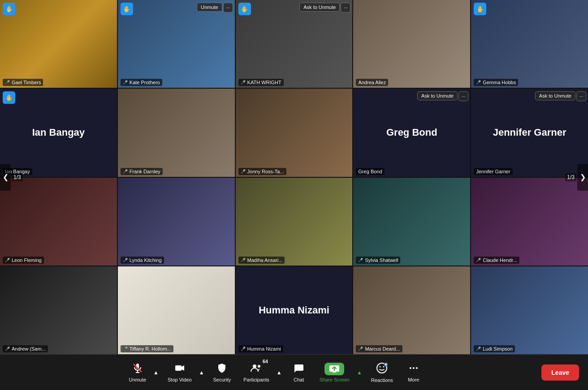 Image resolution: width=588 pixels, height=390 pixels. Describe the element at coordinates (382, 380) in the screenshot. I see `reactions-label: Reactions` at that location.